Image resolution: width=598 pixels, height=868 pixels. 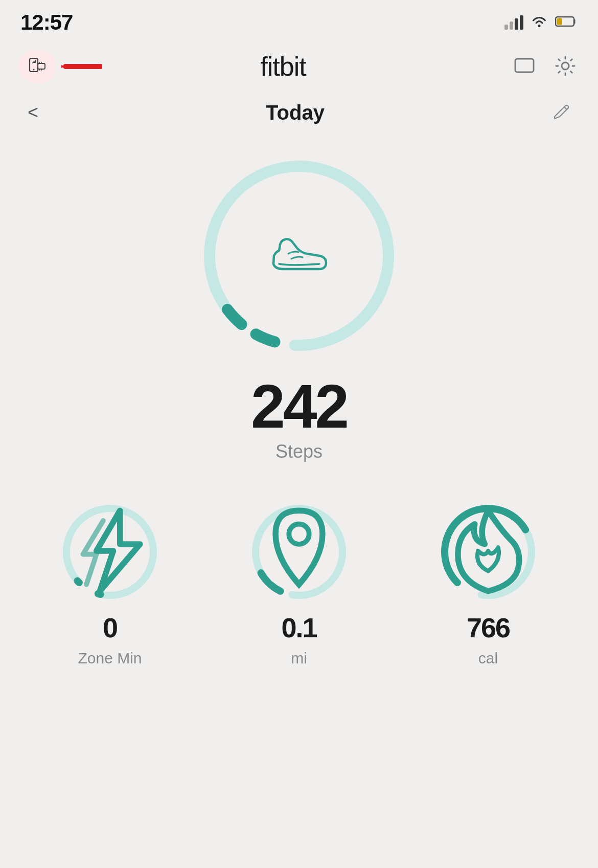 What do you see at coordinates (565, 66) in the screenshot?
I see `settings-button` at bounding box center [565, 66].